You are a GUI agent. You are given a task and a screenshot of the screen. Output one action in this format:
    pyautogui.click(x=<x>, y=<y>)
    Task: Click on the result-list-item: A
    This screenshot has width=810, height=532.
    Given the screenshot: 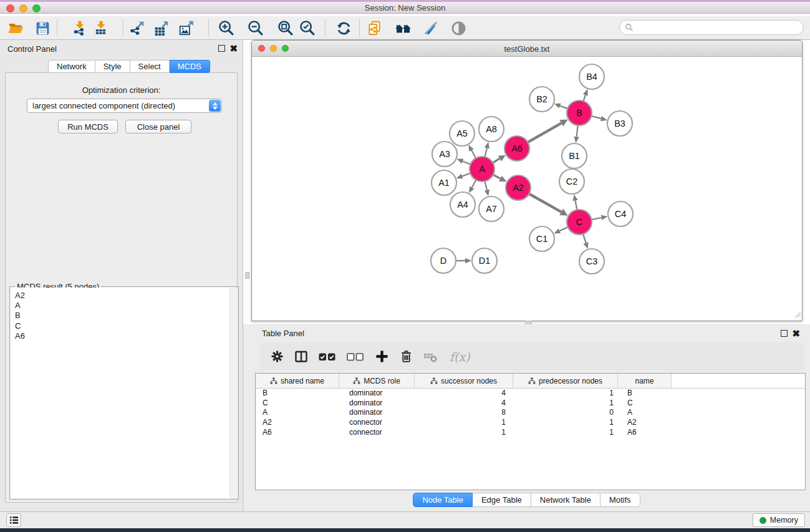 What is the action you would take?
    pyautogui.click(x=126, y=306)
    